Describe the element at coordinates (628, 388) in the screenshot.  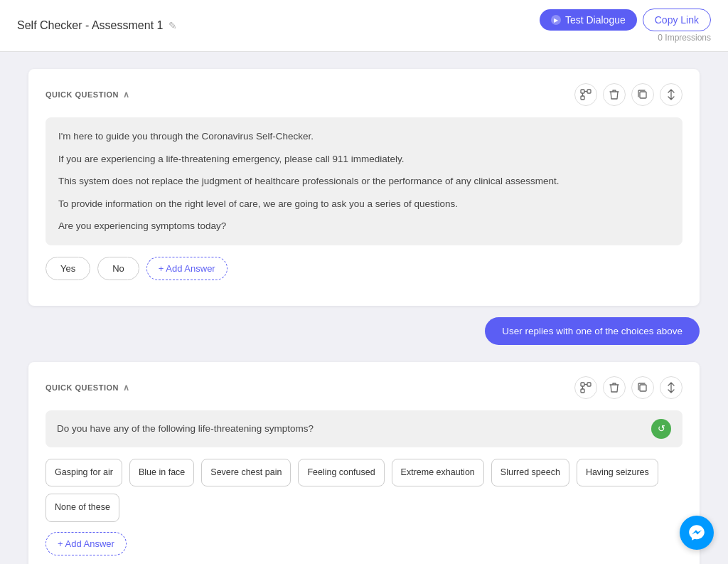
I see `card-2-actions` at that location.